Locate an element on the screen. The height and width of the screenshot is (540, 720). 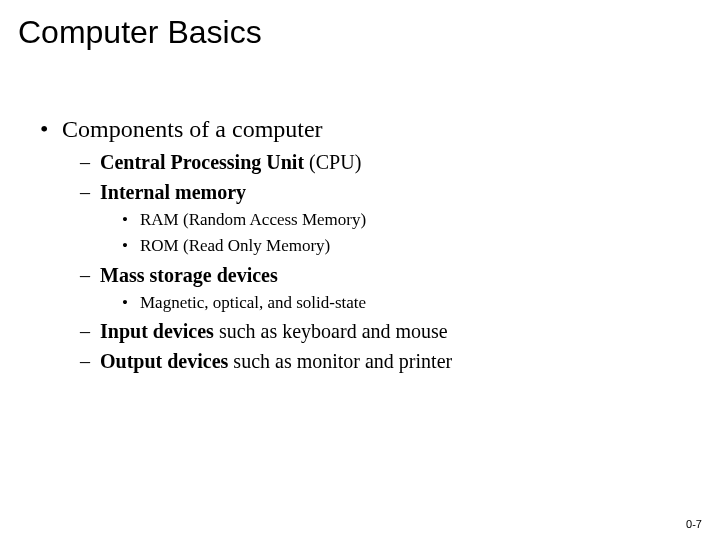
list-item: – Internal memory is located at coordinates (380, 192).